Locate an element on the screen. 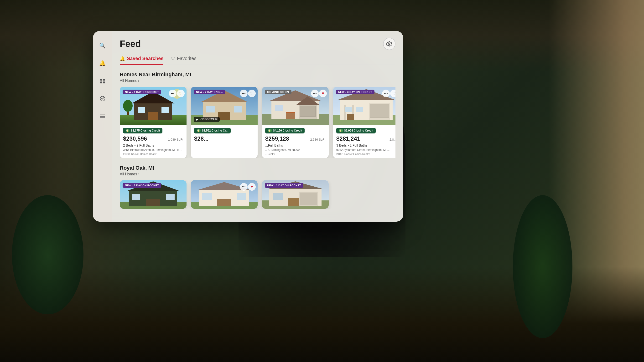 The width and height of the screenshot is (644, 362). card-3-credit-label: $4,156 Closing Credit is located at coordinates (288, 130).